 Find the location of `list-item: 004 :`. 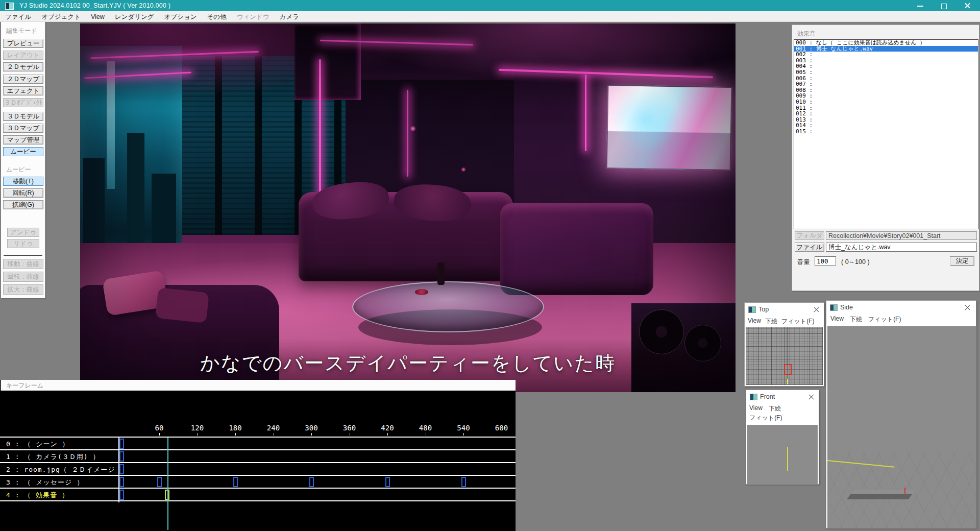

list-item: 004 : is located at coordinates (886, 66).